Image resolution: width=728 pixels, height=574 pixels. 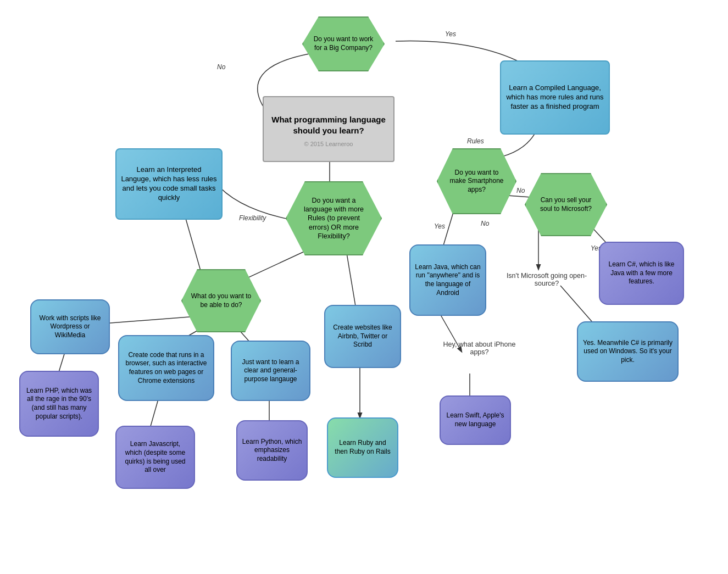 What do you see at coordinates (70, 327) in the screenshot?
I see `wordpress-box: Work with scripts like Wordpress or Wiki…` at bounding box center [70, 327].